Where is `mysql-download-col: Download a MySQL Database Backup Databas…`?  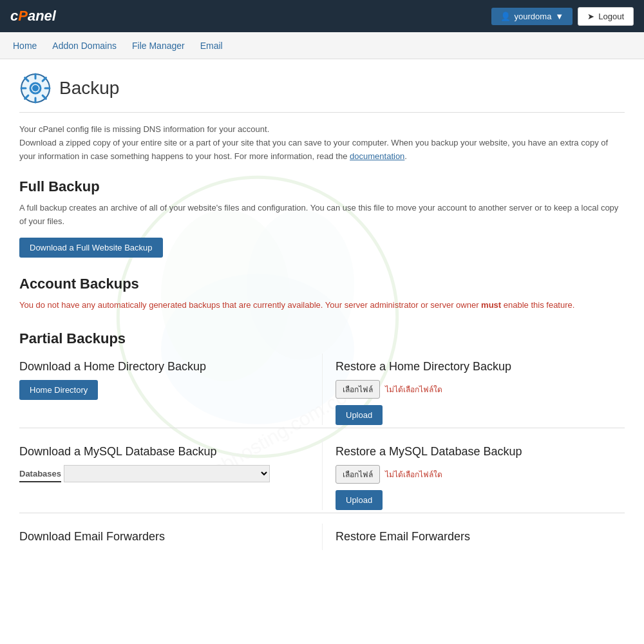
mysql-download-col: Download a MySQL Database Backup Databas… is located at coordinates (171, 474).